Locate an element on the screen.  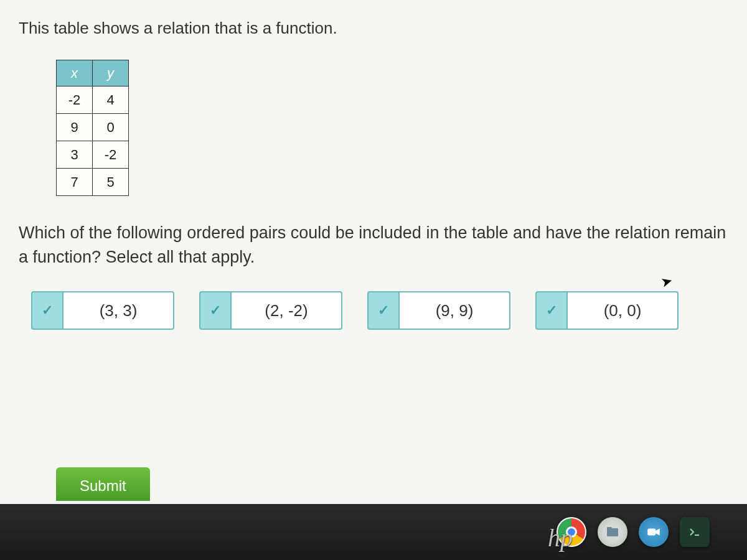
prompt-icon is located at coordinates (695, 532).